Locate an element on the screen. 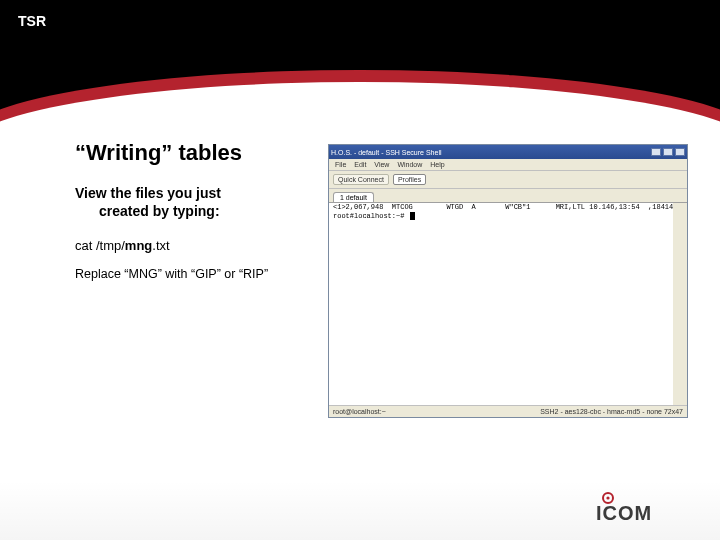 This screenshot has height=540, width=720. sub-line-1: View the files you just is located at coordinates (148, 193).